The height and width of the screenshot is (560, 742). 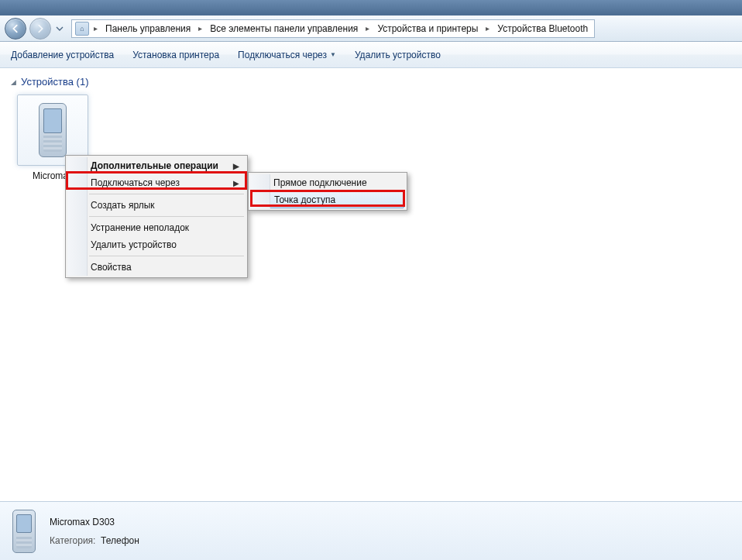 What do you see at coordinates (333, 54) in the screenshot?
I see `chevron-down-icon: ▼` at bounding box center [333, 54].